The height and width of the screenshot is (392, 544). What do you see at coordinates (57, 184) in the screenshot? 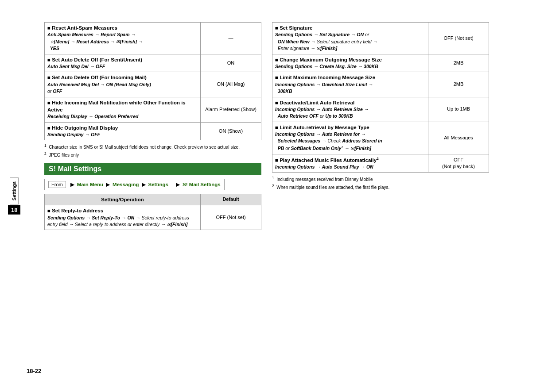
I see `nav-from-label: From` at bounding box center [57, 184].